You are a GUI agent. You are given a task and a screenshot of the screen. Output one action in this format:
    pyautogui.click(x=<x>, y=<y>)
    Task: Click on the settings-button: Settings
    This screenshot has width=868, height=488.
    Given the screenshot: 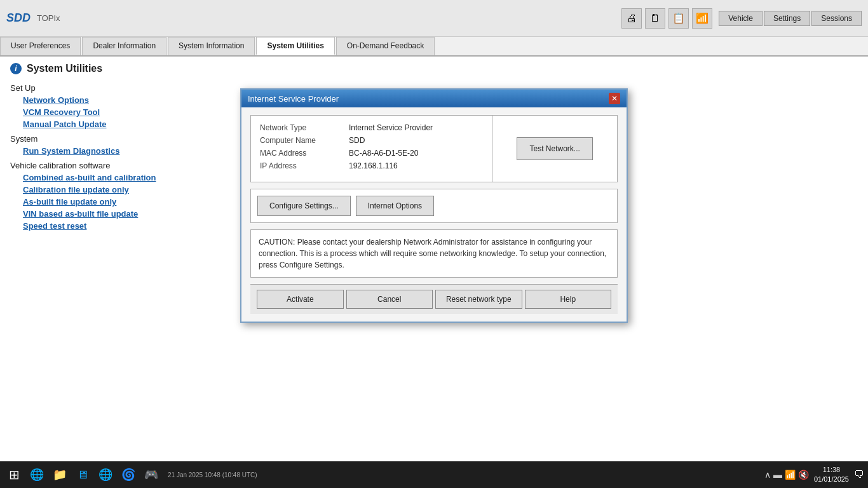 What is the action you would take?
    pyautogui.click(x=787, y=18)
    